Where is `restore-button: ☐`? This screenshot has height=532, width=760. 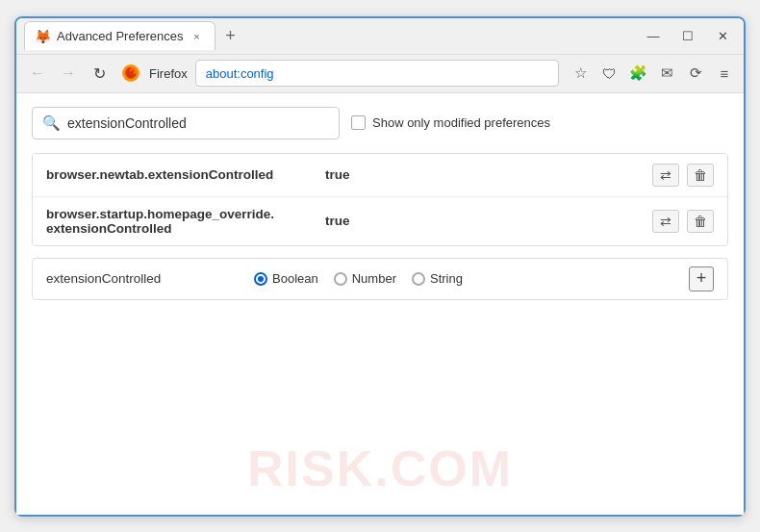
restore-button: ☐ is located at coordinates (688, 36).